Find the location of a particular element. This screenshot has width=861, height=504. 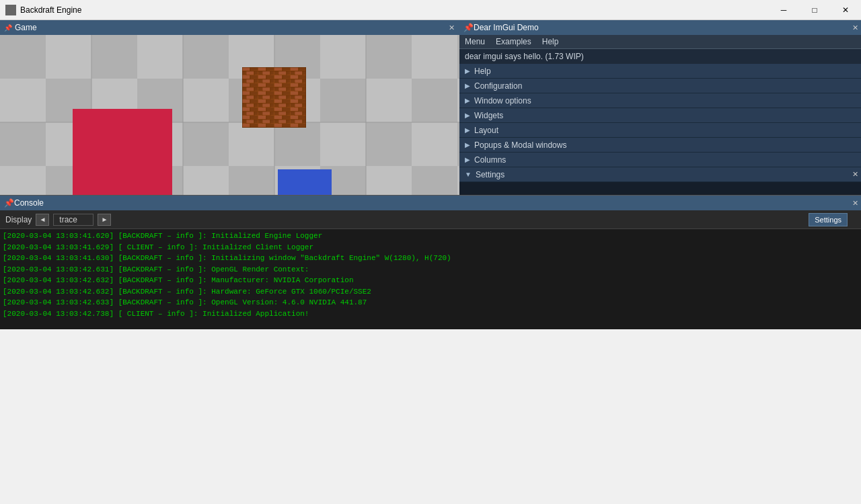

red-rectangle is located at coordinates (122, 152).